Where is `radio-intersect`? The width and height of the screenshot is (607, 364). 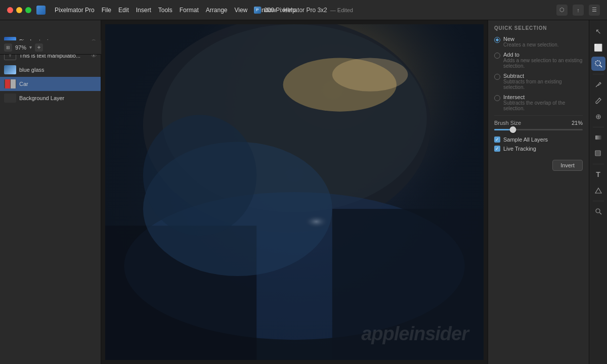
radio-intersect is located at coordinates (497, 98).